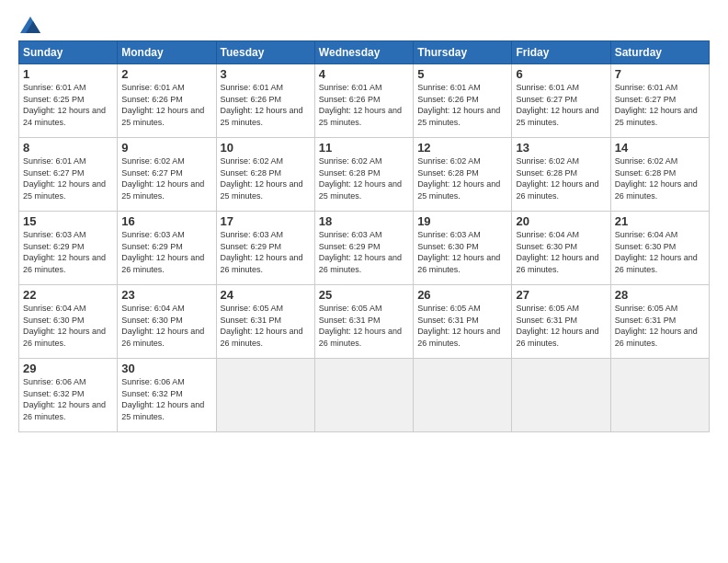 The width and height of the screenshot is (728, 563). What do you see at coordinates (364, 294) in the screenshot?
I see `day-number: 25` at bounding box center [364, 294].